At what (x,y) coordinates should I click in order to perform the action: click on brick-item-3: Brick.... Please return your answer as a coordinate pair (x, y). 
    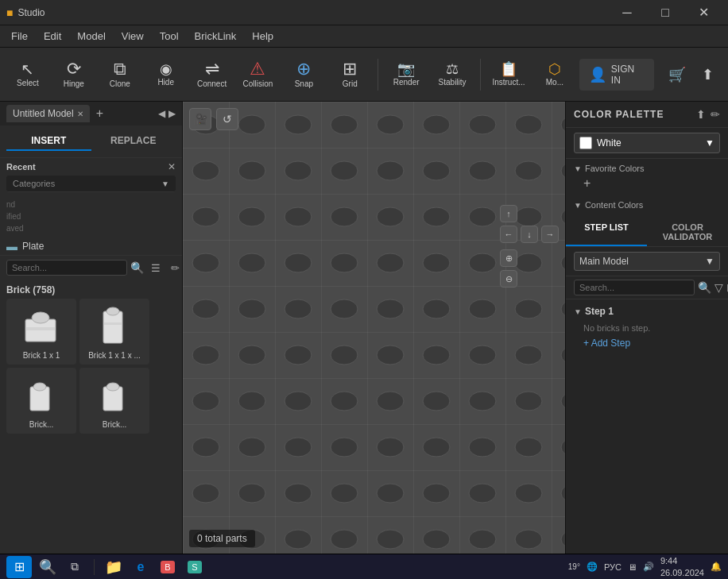
    Looking at the image, I should click on (41, 400).